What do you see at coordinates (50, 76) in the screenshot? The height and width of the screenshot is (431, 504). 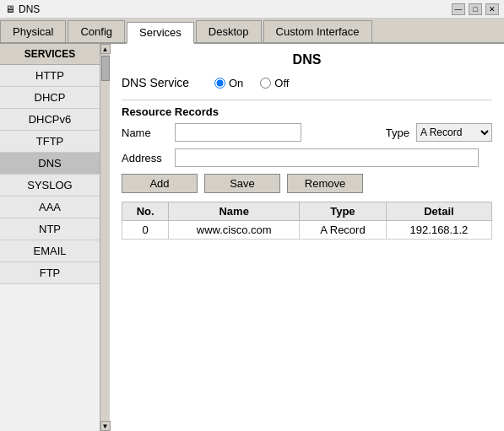 I see `sidebar-item-http: HTTP` at bounding box center [50, 76].